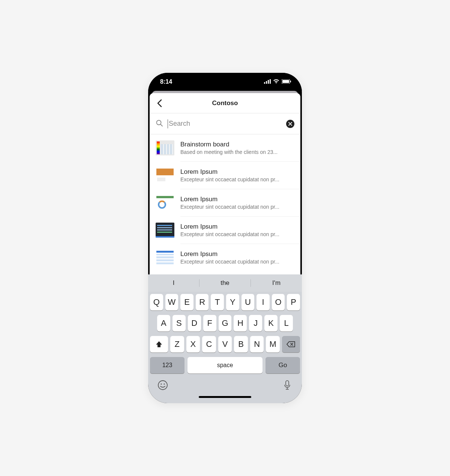  What do you see at coordinates (271, 323) in the screenshot?
I see `key-k: K` at bounding box center [271, 323].